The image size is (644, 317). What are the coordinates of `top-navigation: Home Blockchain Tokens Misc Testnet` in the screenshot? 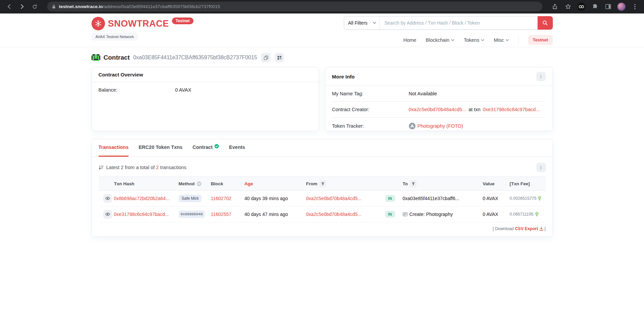 It's located at (478, 40).